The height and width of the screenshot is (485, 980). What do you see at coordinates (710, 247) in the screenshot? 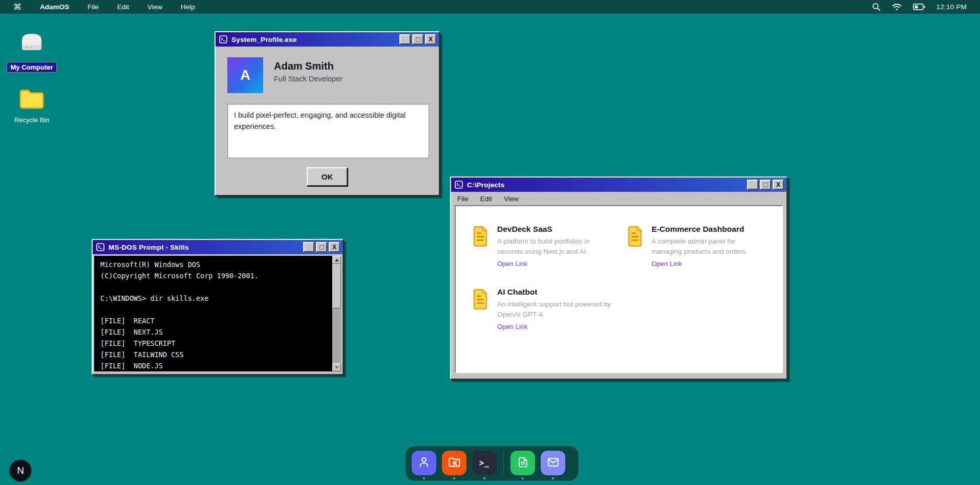
I see `project-description: A complete admin panel for managing prod…` at bounding box center [710, 247].